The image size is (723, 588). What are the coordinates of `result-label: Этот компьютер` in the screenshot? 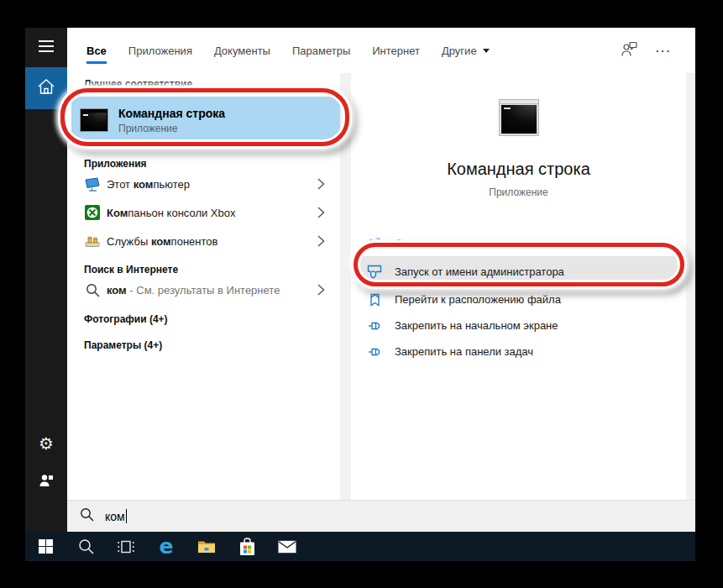 It's located at (148, 185).